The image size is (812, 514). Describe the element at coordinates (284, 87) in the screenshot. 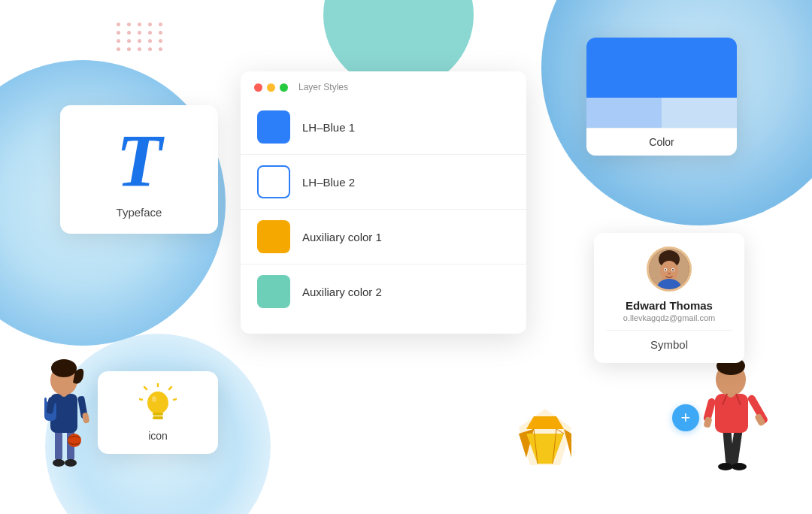

I see `traffic-light-green` at that location.